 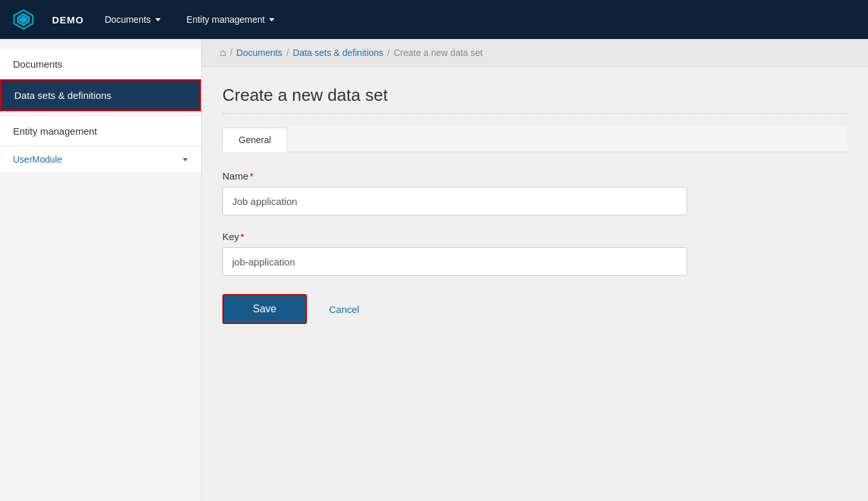 I want to click on sidebar-item-datasets: Data sets & definitions, so click(x=100, y=95).